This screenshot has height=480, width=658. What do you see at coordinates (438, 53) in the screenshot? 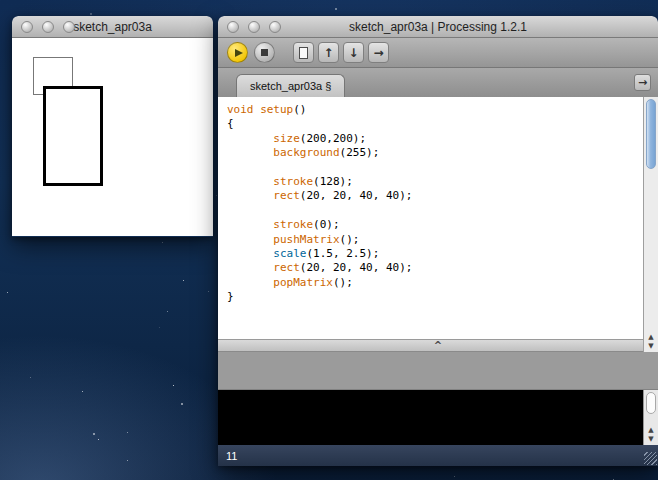
I see `toolbar: ↑ ↓ →` at bounding box center [438, 53].